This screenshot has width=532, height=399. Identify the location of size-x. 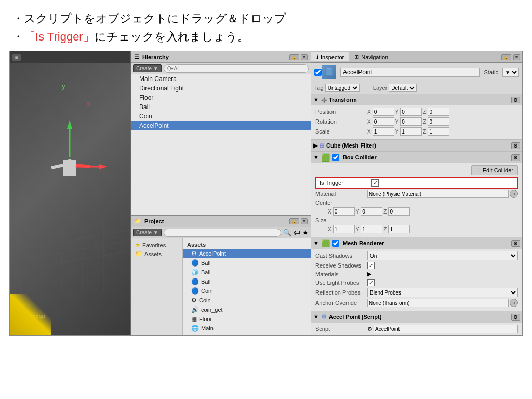
(344, 229).